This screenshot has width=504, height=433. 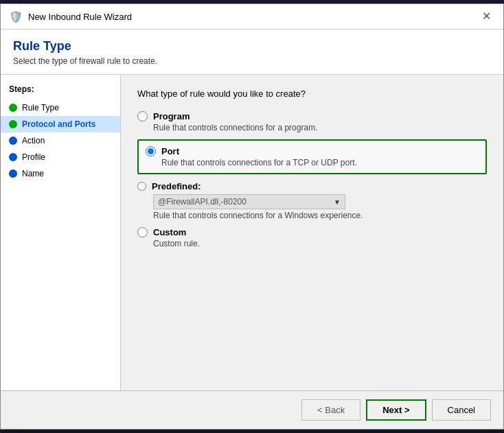 What do you see at coordinates (13, 124) in the screenshot?
I see `dot-protocol-and-ports` at bounding box center [13, 124].